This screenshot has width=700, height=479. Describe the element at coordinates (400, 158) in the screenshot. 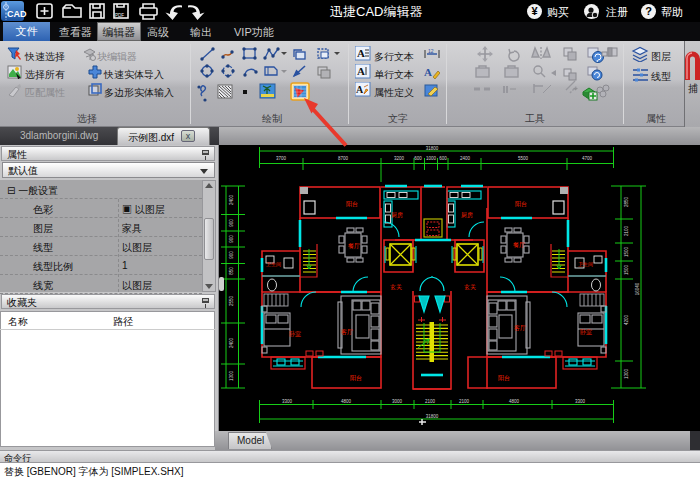

I see `svg-text: 3200` at that location.